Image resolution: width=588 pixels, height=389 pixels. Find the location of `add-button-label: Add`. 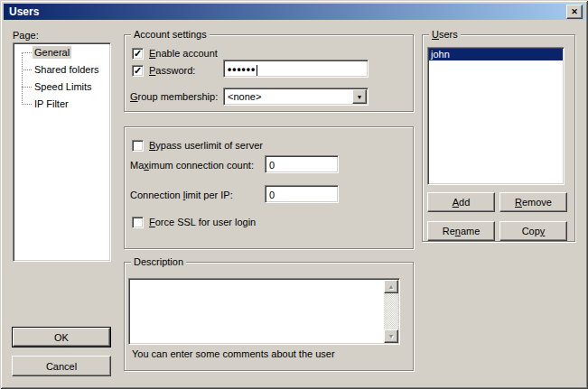

add-button-label: Add is located at coordinates (462, 202).